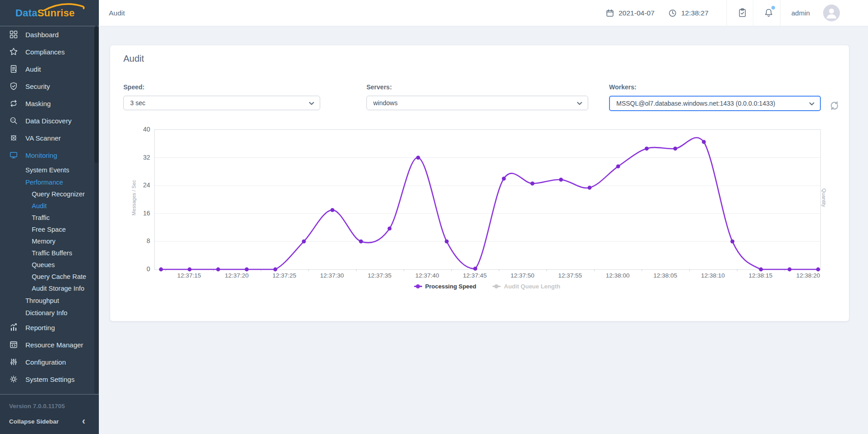 The height and width of the screenshot is (434, 868). What do you see at coordinates (49, 121) in the screenshot?
I see `sidebar-item-data-discovery: Data Discovery` at bounding box center [49, 121].